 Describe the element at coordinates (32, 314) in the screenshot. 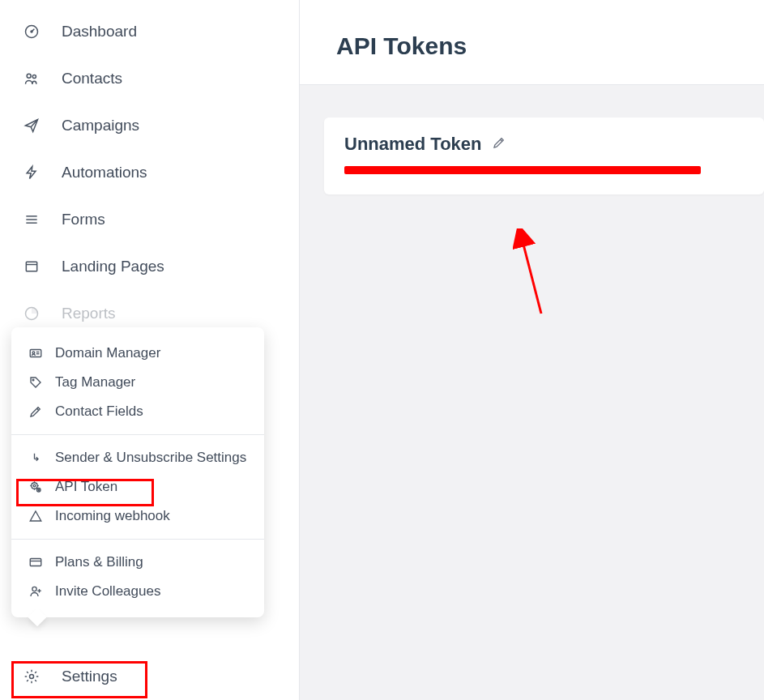

I see `chart-icon` at that location.